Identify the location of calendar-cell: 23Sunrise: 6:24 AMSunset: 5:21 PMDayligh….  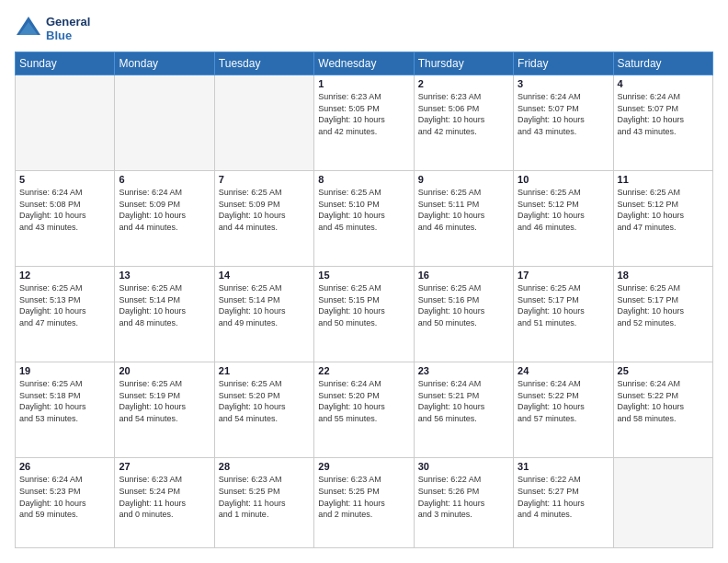
(463, 410).